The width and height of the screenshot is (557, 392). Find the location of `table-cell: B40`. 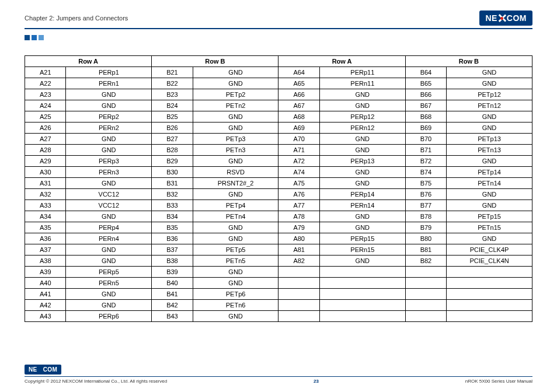

table-cell: B40 is located at coordinates (172, 284).